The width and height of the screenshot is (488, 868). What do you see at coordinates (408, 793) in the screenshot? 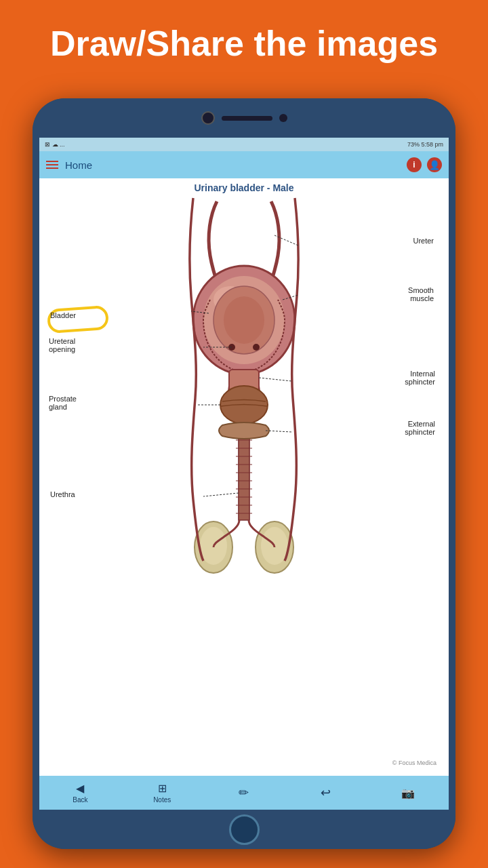
I see `camera-icon: 📷` at bounding box center [408, 793].